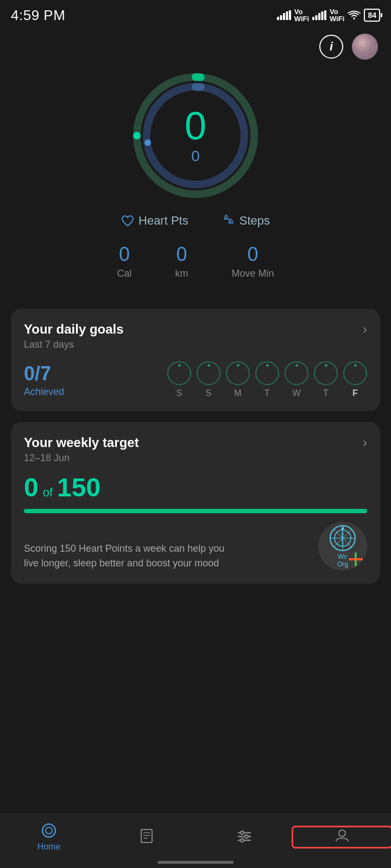  Describe the element at coordinates (355, 380) in the screenshot. I see `day-f: F` at that location.